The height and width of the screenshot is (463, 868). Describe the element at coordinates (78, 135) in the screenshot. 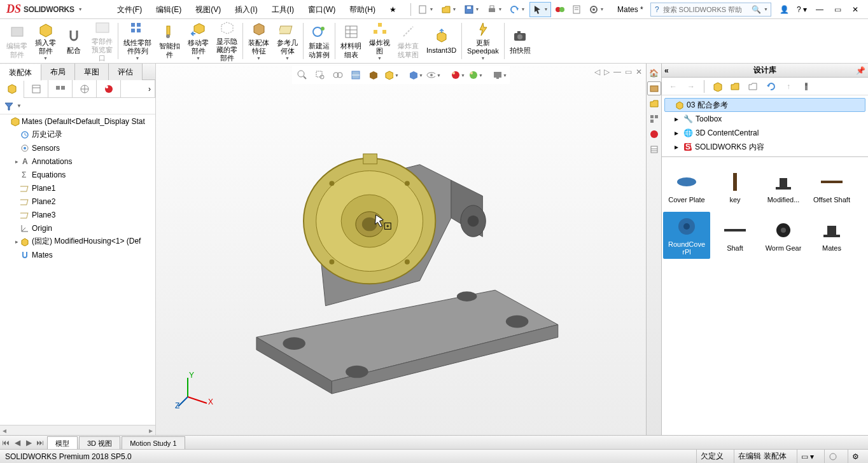

I see `tree-history: 历史记录` at that location.